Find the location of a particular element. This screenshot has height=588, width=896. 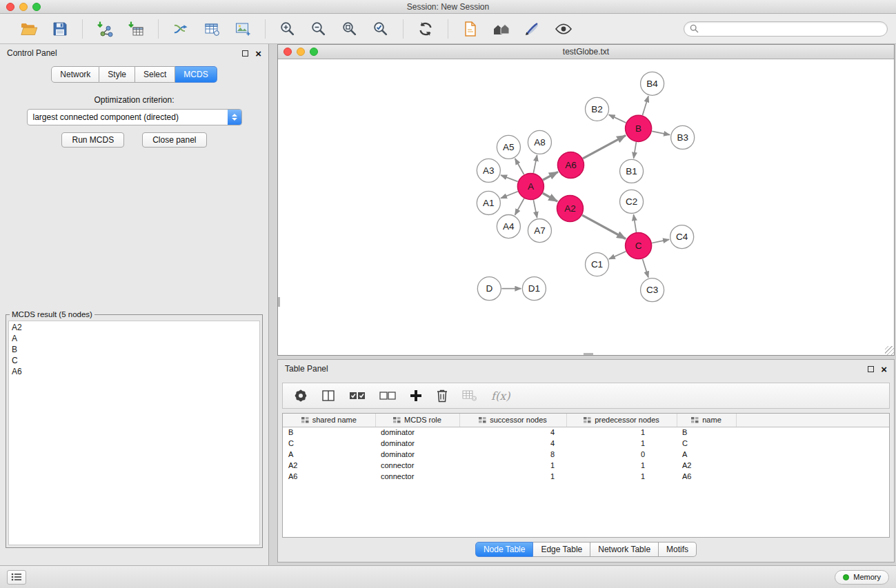

delete-column-button is located at coordinates (442, 396).